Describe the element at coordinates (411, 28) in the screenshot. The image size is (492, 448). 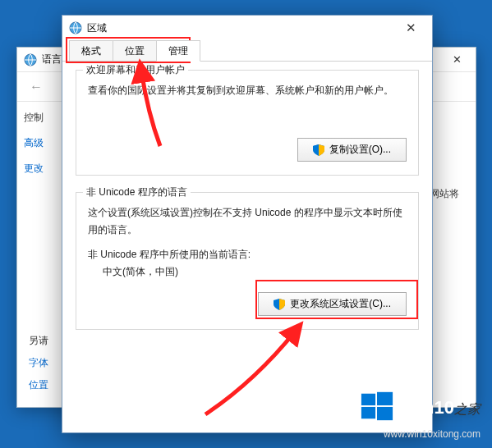
I see `dialog-close-button: ✕` at that location.